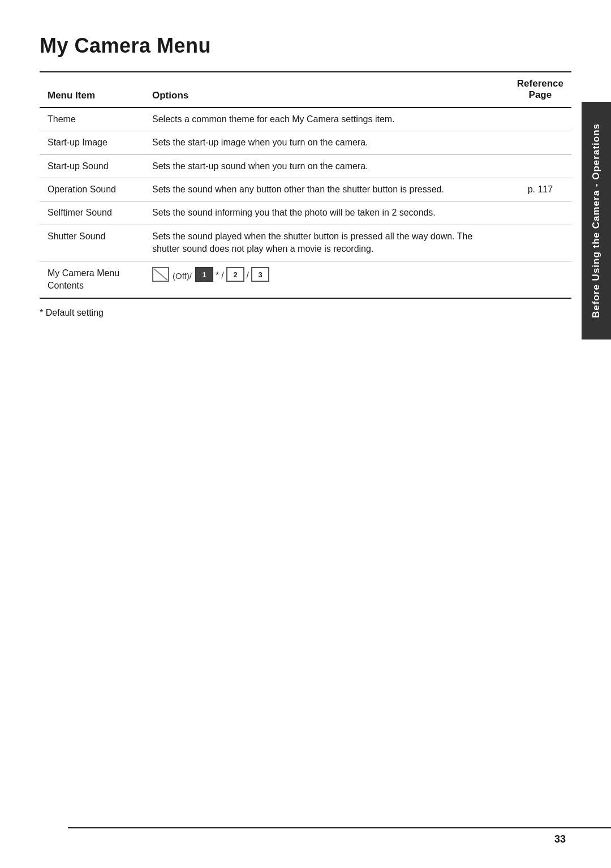 The width and height of the screenshot is (611, 868). I want to click on table-row: Shutter Sound Sets the sound played when…, so click(306, 243).